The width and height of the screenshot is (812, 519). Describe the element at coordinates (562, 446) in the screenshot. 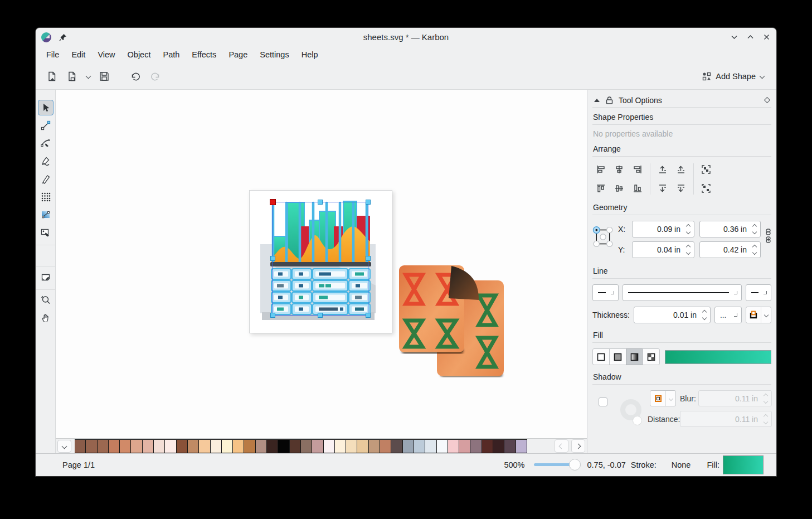

I see `palette-scroll-left-button` at that location.